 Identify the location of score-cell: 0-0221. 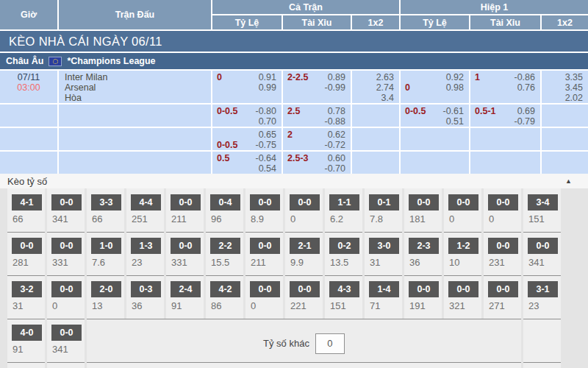
(304, 297).